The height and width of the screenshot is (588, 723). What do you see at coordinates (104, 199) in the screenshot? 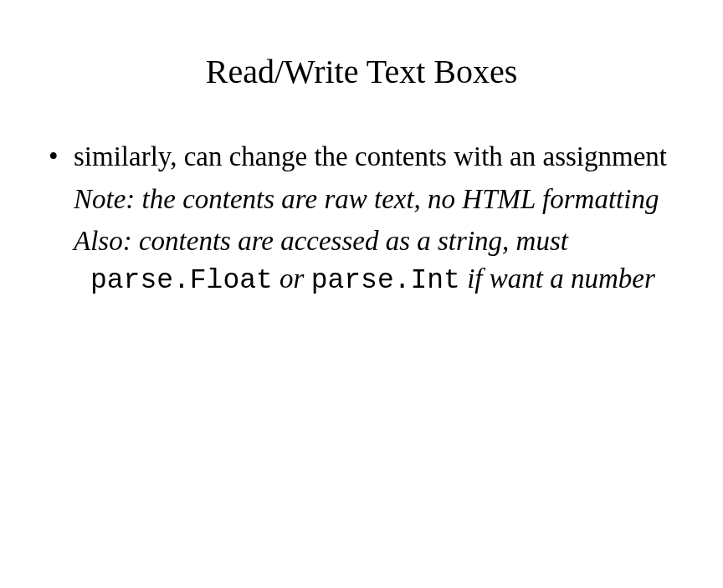
I see `note-label: Note:` at bounding box center [104, 199].